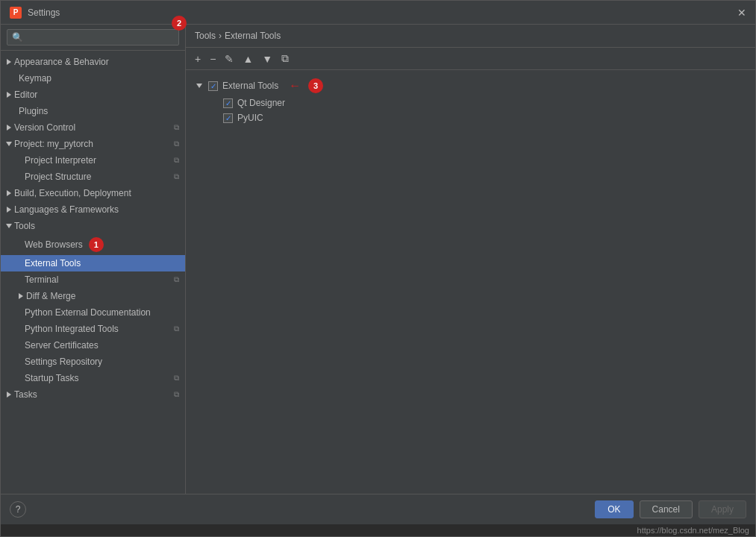 This screenshot has width=756, height=537. Describe the element at coordinates (213, 59) in the screenshot. I see `remove-button: −` at that location.